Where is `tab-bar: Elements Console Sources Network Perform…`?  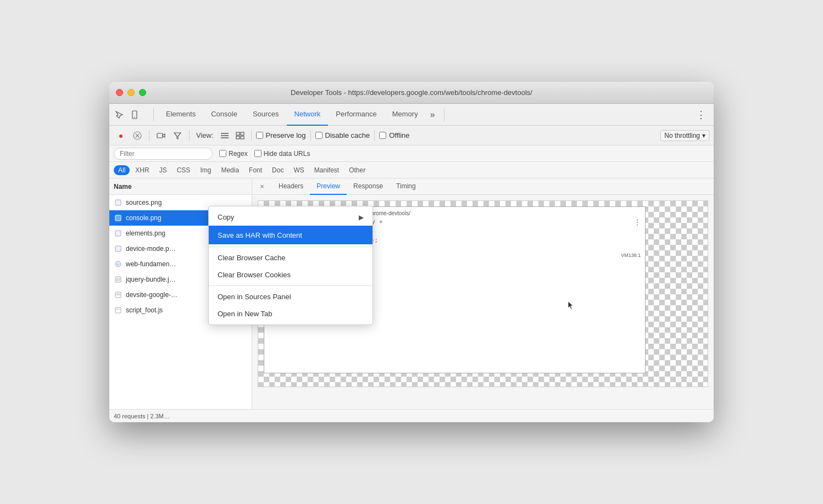 tab-bar: Elements Console Sources Network Perform… is located at coordinates (412, 115).